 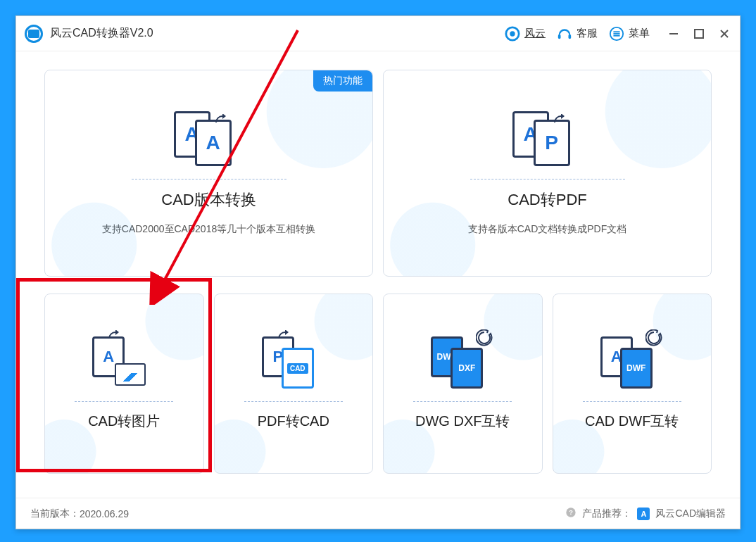 What do you see at coordinates (643, 514) in the screenshot?
I see `recommend-badge-icon: A` at bounding box center [643, 514].